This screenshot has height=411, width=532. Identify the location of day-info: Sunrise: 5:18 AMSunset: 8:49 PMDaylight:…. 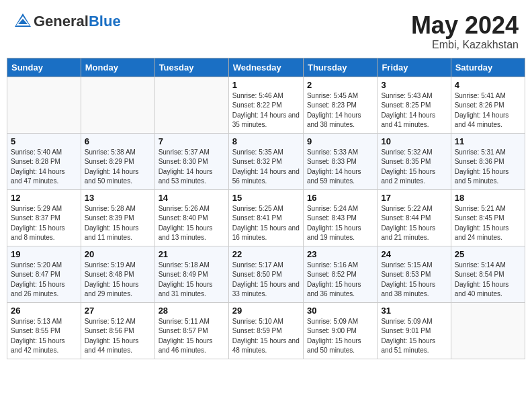
(192, 280).